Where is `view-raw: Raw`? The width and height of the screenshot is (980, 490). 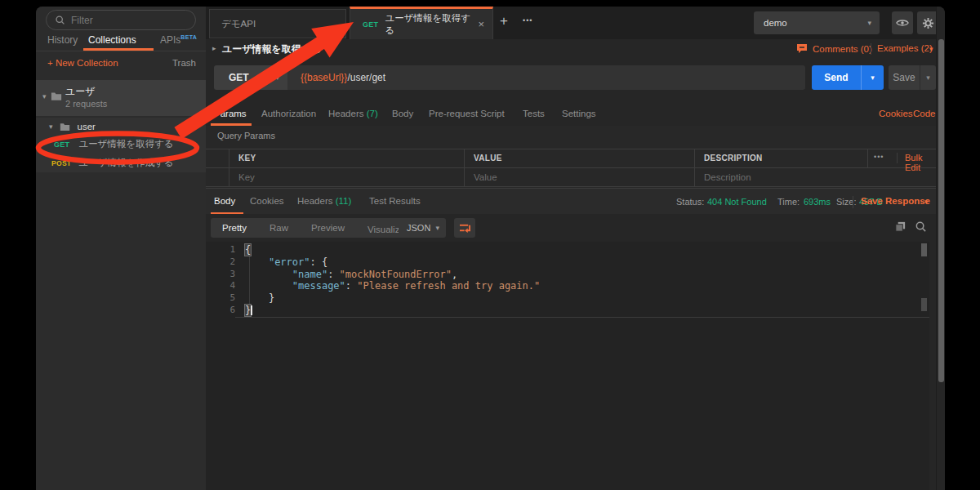 view-raw: Raw is located at coordinates (279, 228).